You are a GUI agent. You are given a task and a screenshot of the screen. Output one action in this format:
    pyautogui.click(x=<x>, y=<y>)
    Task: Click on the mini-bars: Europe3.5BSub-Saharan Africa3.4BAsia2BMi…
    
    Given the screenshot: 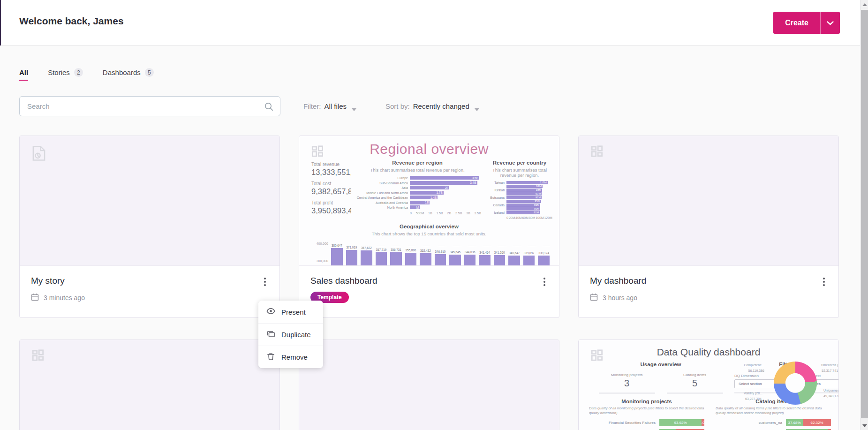 What is the action you would take?
    pyautogui.click(x=417, y=193)
    